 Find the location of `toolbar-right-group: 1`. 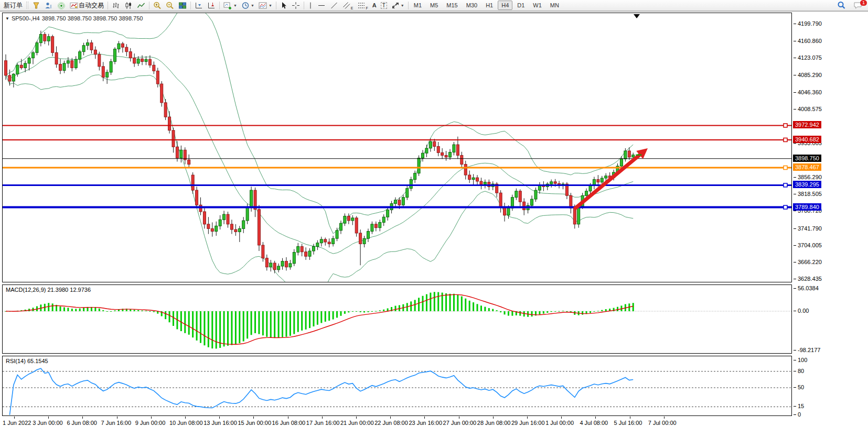

toolbar-right-group: 1 is located at coordinates (850, 5).